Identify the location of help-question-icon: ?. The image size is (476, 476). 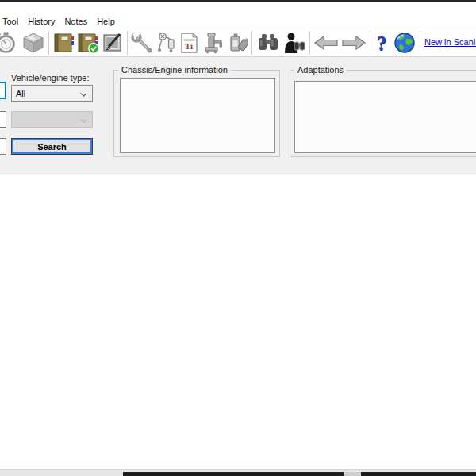
(382, 43).